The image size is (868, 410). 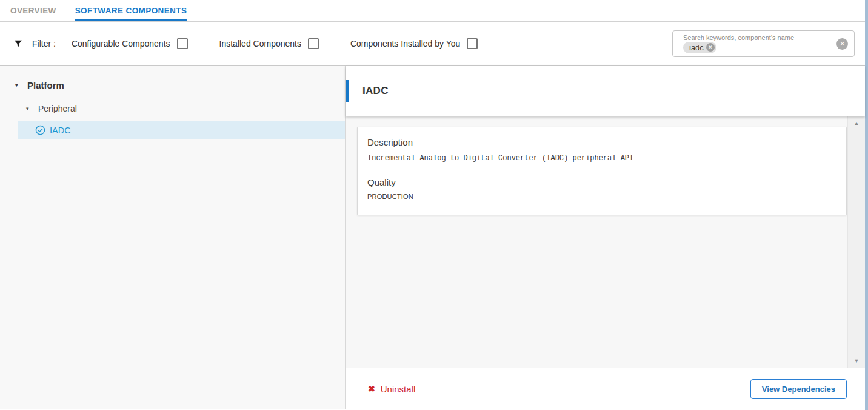 I want to click on tree-item-platform: ▾ Platform, so click(x=172, y=85).